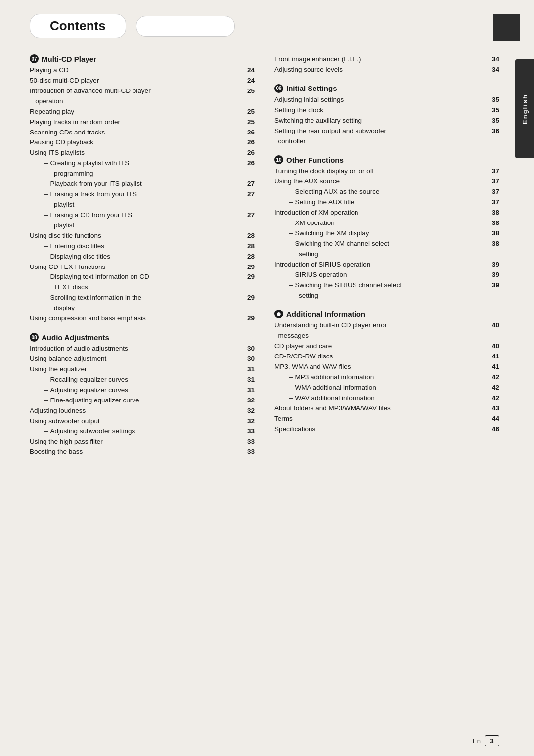  I want to click on toc-text: Adjusting source levels, so click(382, 70).